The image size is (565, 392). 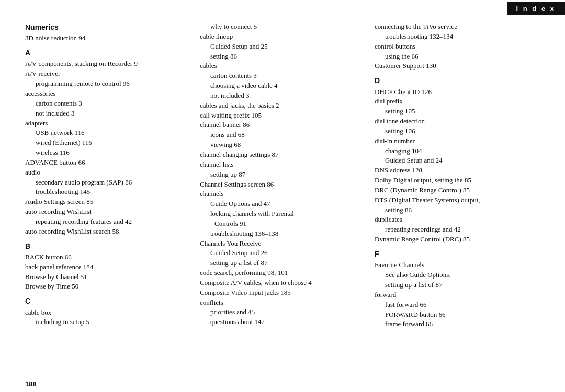 I want to click on index-entry: DNS address 128, so click(x=457, y=170).